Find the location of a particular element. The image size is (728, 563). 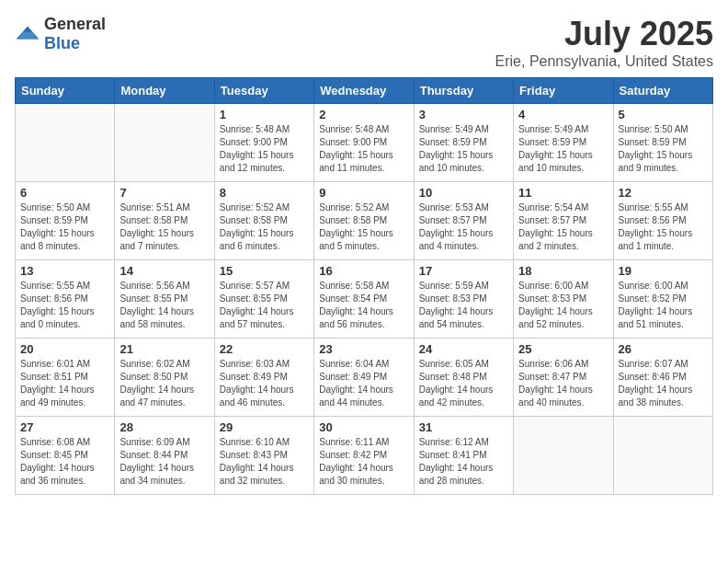

day-info: Sunrise: 5:54 AMSunset: 8:57 PMDaylight:… is located at coordinates (563, 227).